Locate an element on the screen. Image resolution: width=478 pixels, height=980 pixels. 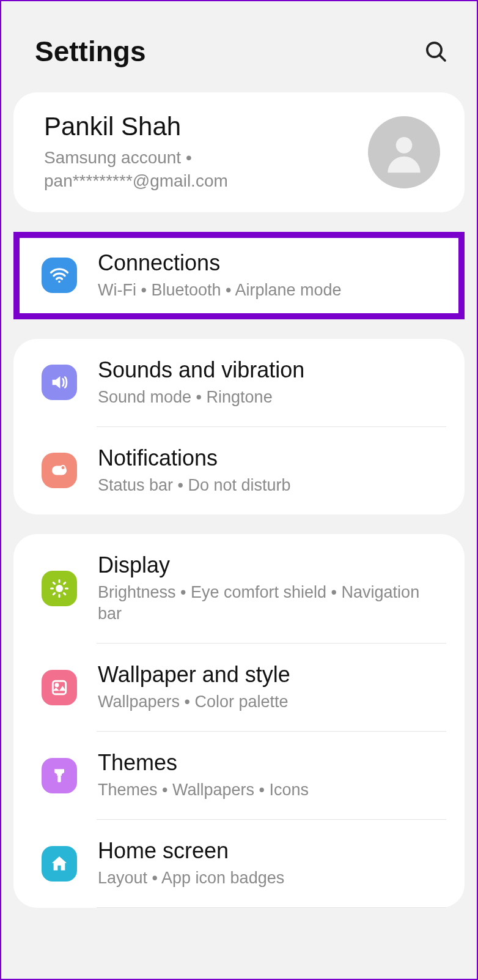
account-text: Pankil Shah Samsung account • pan*******… is located at coordinates (206, 152).